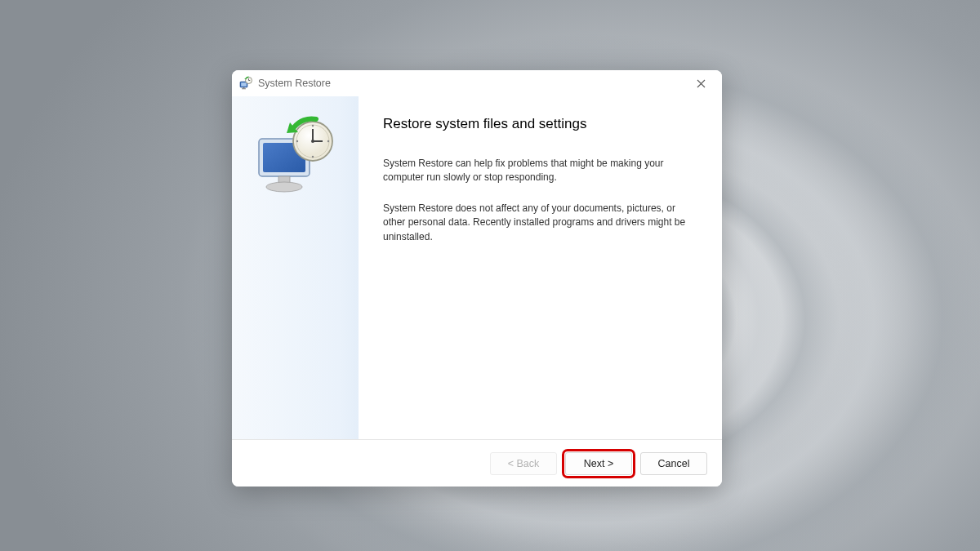 This screenshot has width=980, height=551. What do you see at coordinates (541, 171) in the screenshot?
I see `dialog-paragraph-1: System Restore can help fix problems tha…` at bounding box center [541, 171].